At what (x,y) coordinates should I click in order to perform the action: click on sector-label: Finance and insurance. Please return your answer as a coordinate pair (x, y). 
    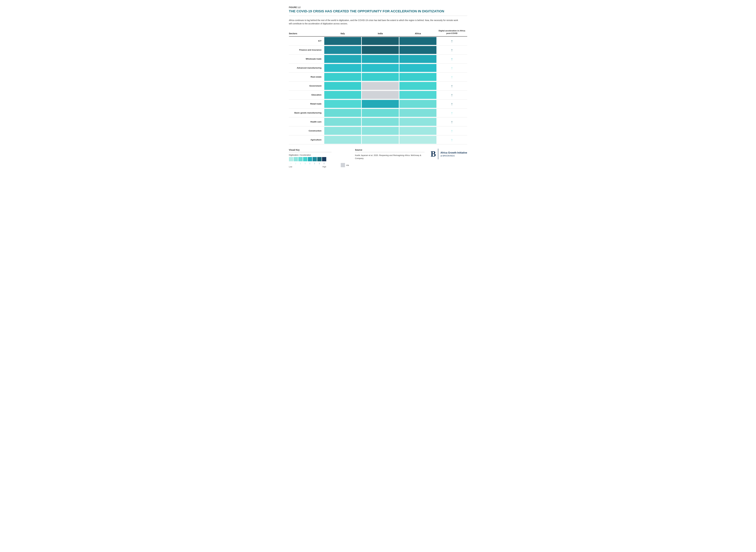
    Looking at the image, I should click on (306, 50).